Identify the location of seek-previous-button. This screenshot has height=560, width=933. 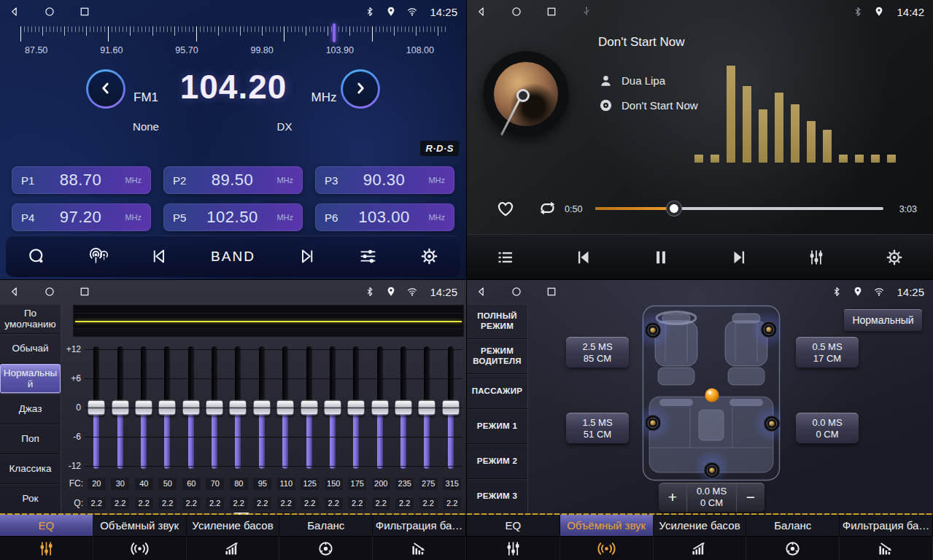
(159, 257).